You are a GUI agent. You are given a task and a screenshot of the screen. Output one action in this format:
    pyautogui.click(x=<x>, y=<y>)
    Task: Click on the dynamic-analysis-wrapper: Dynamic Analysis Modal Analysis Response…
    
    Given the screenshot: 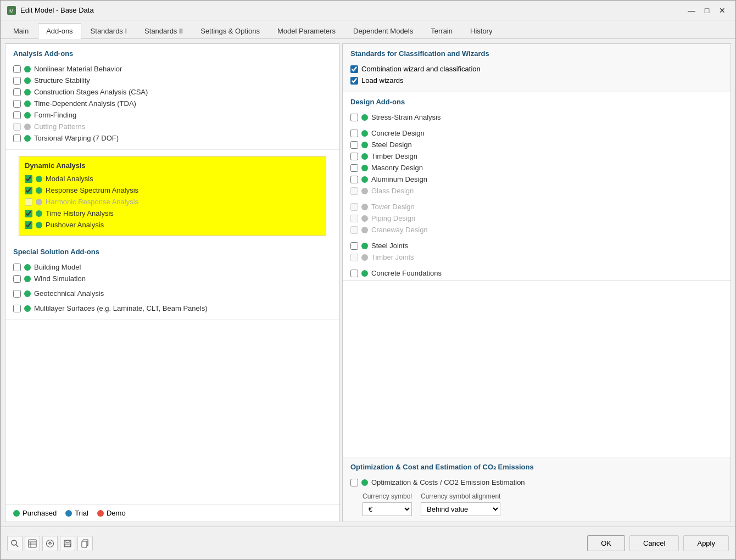 What is the action you would take?
    pyautogui.click(x=172, y=196)
    